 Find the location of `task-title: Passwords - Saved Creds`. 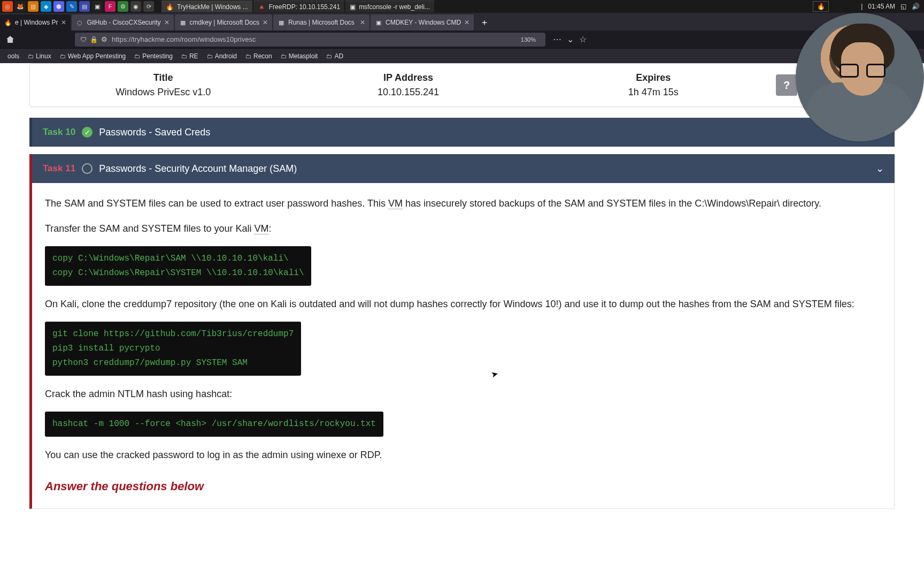

task-title: Passwords - Saved Creds is located at coordinates (155, 133).